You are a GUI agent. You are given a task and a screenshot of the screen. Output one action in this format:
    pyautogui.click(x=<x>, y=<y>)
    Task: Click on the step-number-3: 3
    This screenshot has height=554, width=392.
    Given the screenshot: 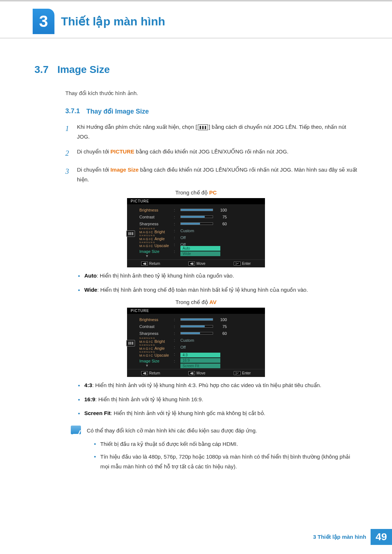 What is the action you would take?
    pyautogui.click(x=69, y=175)
    